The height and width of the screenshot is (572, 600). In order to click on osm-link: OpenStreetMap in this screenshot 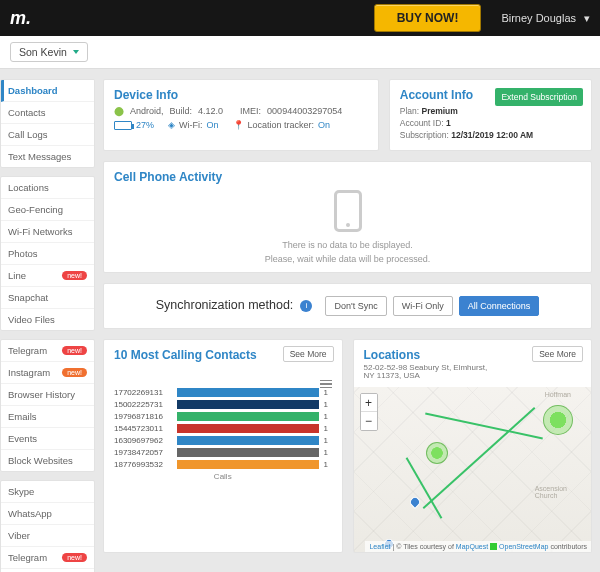, I will do `click(524, 546)`.